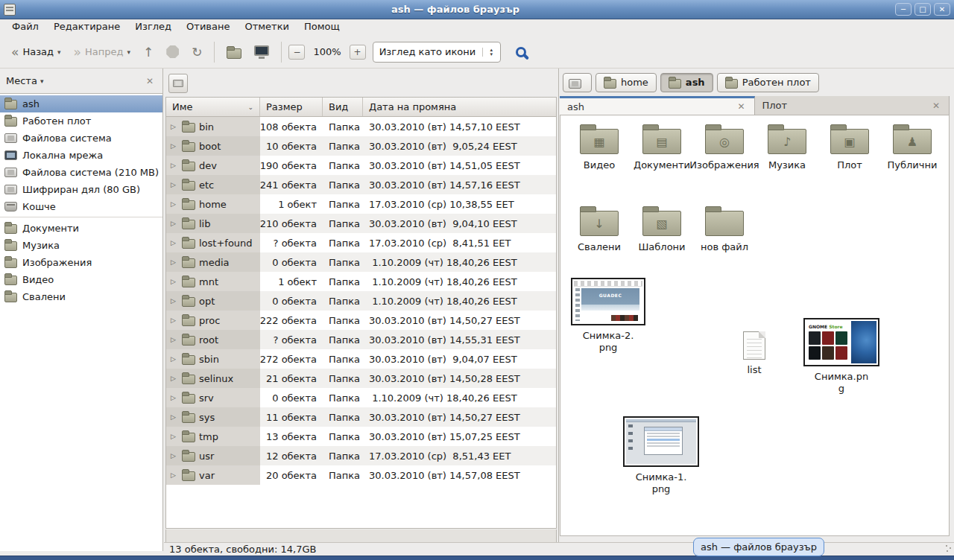  What do you see at coordinates (197, 52) in the screenshot?
I see `reload-button: ↻` at bounding box center [197, 52].